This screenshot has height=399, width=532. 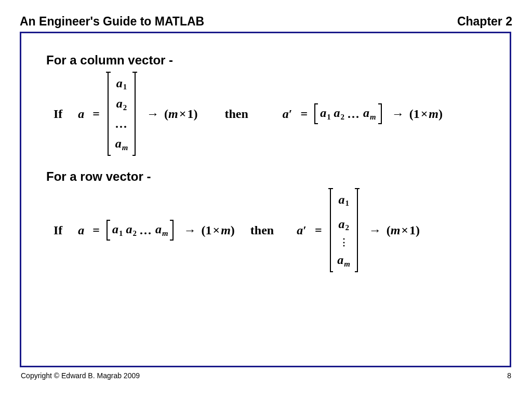 I want to click on page-number: 8, so click(x=509, y=376).